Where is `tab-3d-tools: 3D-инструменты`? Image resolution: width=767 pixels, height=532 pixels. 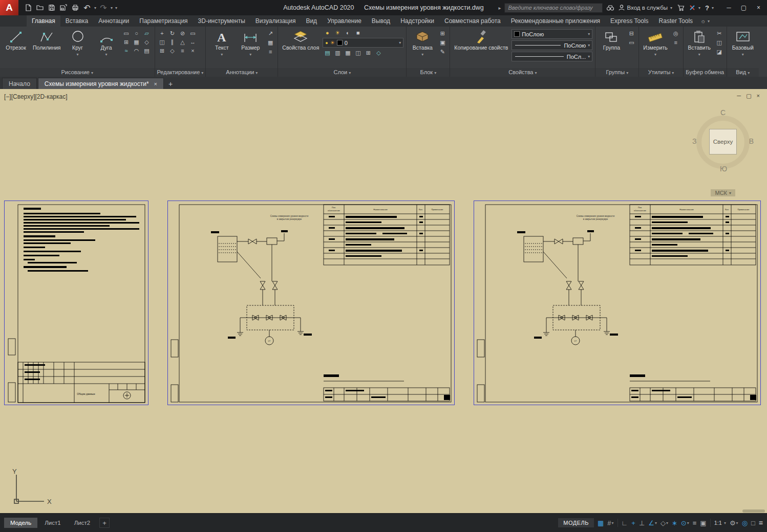 tab-3d-tools: 3D-инструменты is located at coordinates (222, 21).